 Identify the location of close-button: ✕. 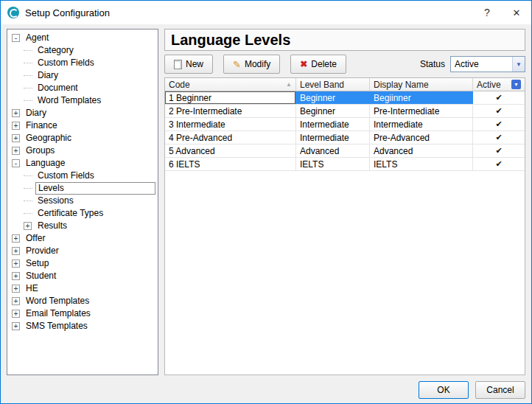
(517, 13).